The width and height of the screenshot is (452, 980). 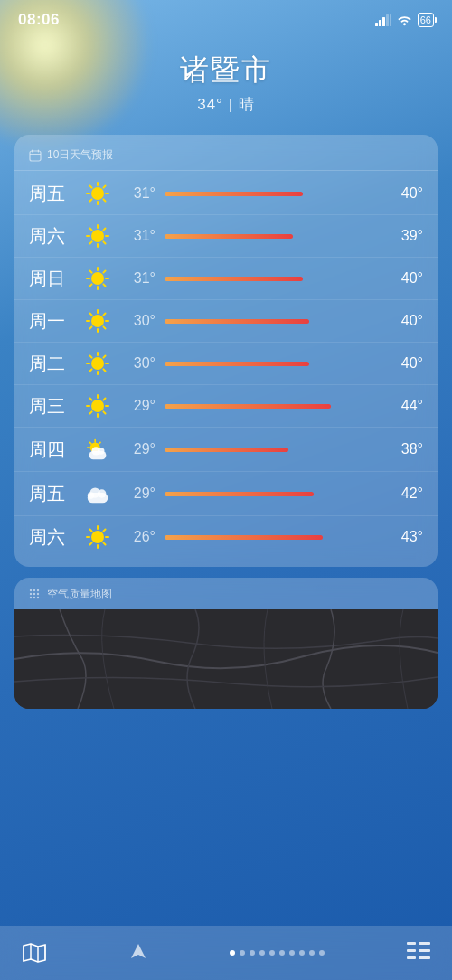 What do you see at coordinates (405, 494) in the screenshot?
I see `temp-high: 42°` at bounding box center [405, 494].